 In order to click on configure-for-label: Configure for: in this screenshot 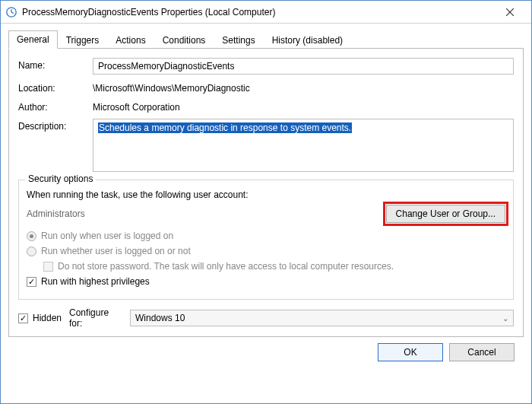, I will do `click(96, 318)`.